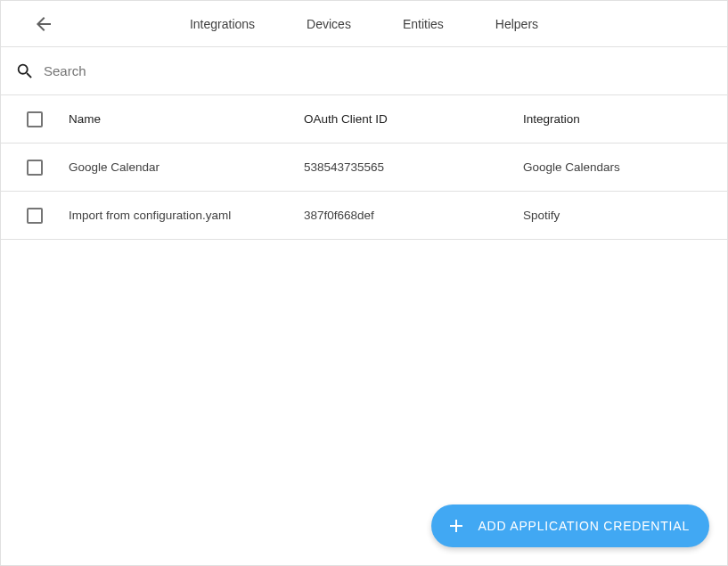  What do you see at coordinates (584, 526) in the screenshot?
I see `fab-label: ADD APPLICATION CREDENTIAL` at bounding box center [584, 526].